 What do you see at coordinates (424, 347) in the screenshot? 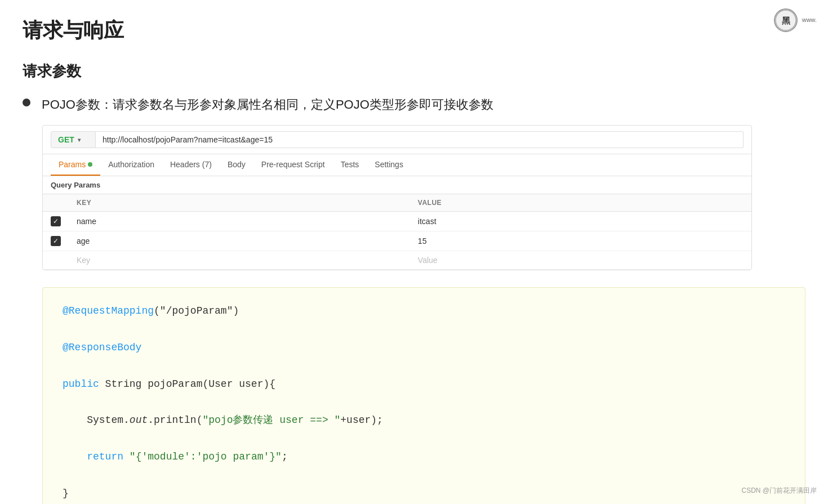
I see `code-line-2: @ResponseBody` at bounding box center [424, 347].